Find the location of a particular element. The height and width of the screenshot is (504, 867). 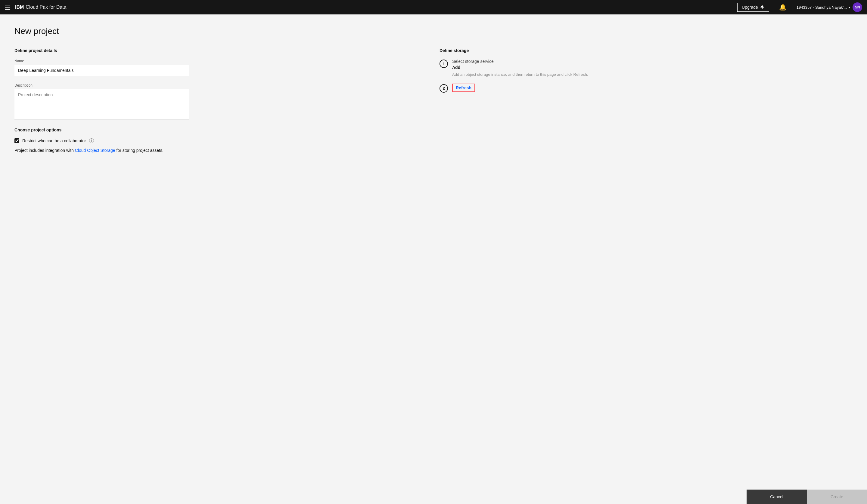

storage-note-suffix: for storing project assets. is located at coordinates (139, 150).